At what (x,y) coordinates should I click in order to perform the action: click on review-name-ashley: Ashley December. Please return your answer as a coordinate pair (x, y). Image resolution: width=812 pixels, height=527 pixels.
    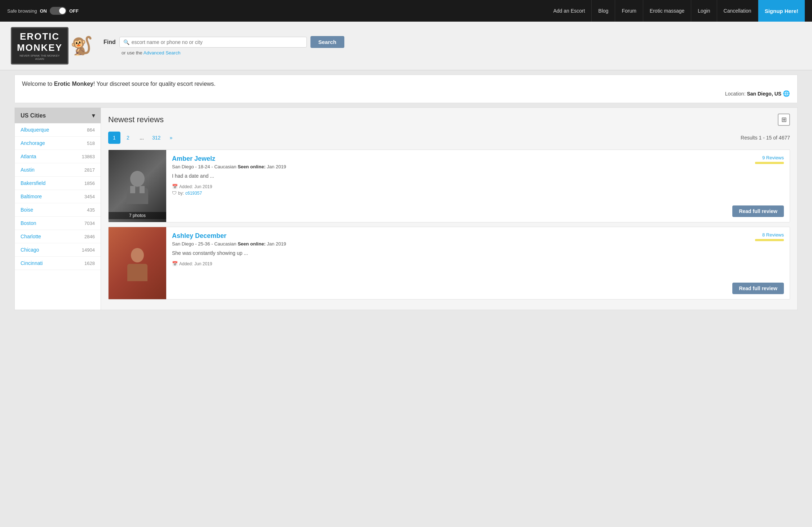
    Looking at the image, I should click on (478, 236).